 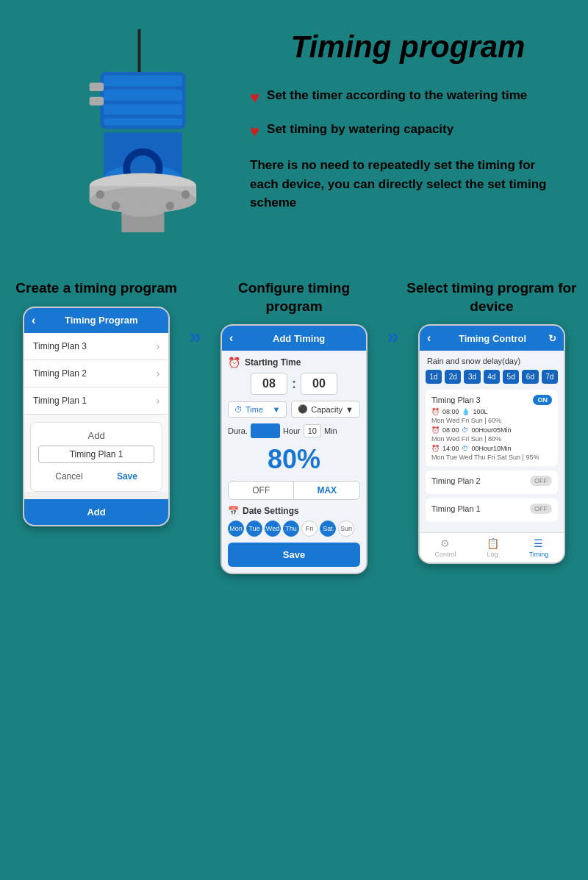 I want to click on plan3-entry-2: ⏰ 08:00 ⏱ 00Hour05Min, so click(x=492, y=430).